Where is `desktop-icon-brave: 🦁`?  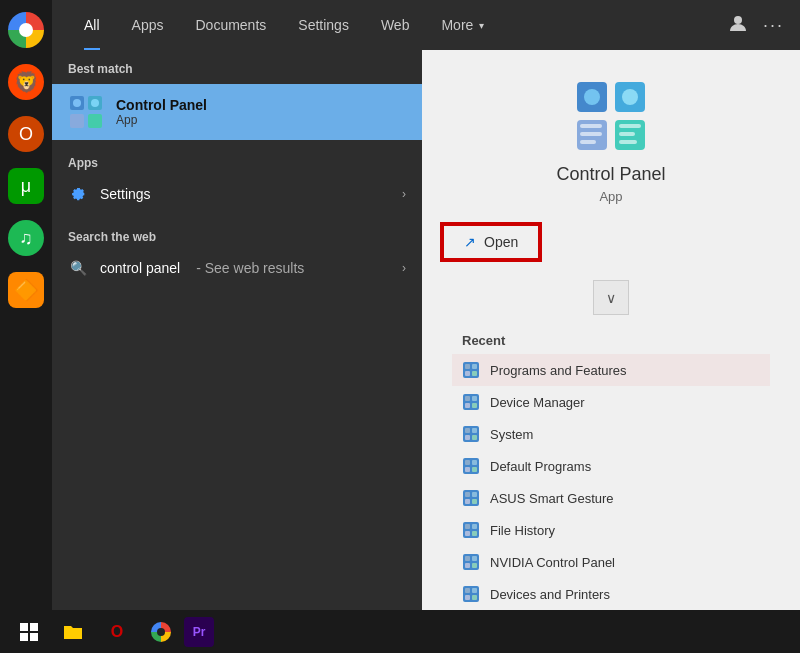 desktop-icon-brave: 🦁 is located at coordinates (26, 82).